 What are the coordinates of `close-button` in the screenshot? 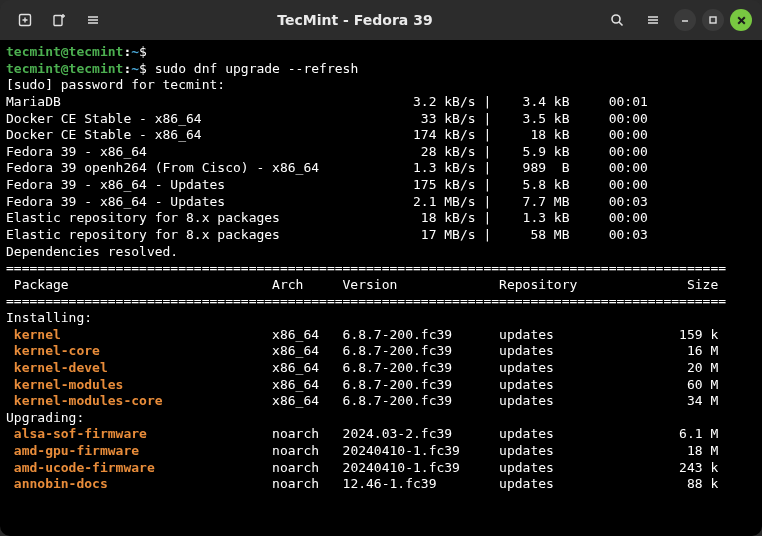 It's located at (741, 20).